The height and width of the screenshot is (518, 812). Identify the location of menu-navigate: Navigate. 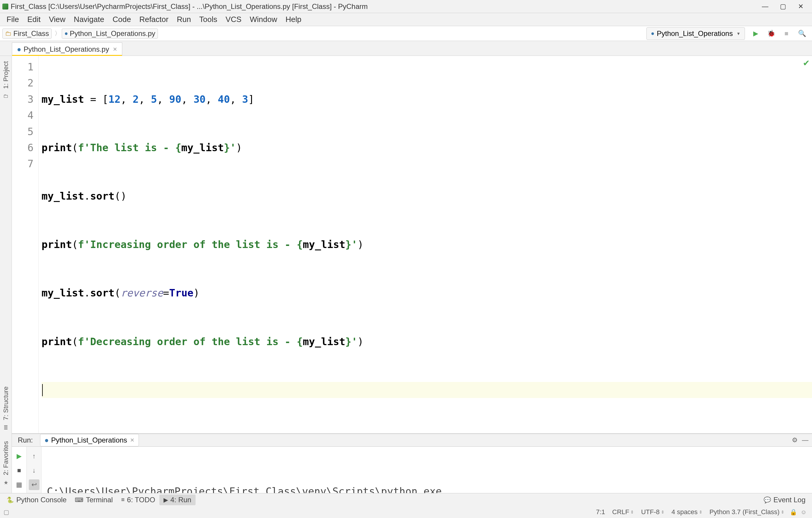
(89, 20).